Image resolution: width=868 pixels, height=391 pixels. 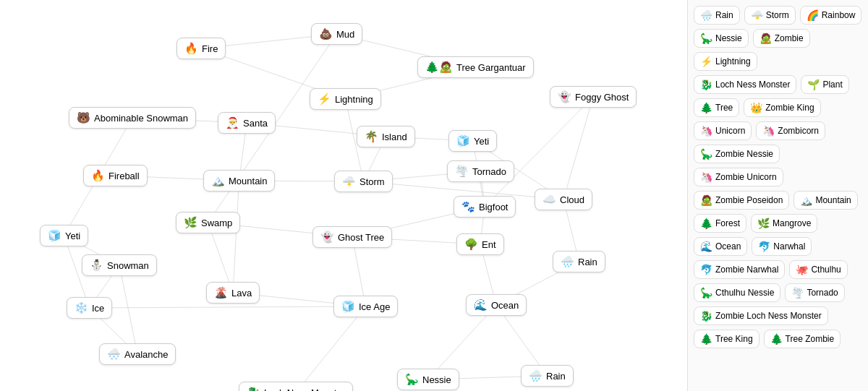 I want to click on node-avalanche: 🌨️Avalanche, so click(x=137, y=354).